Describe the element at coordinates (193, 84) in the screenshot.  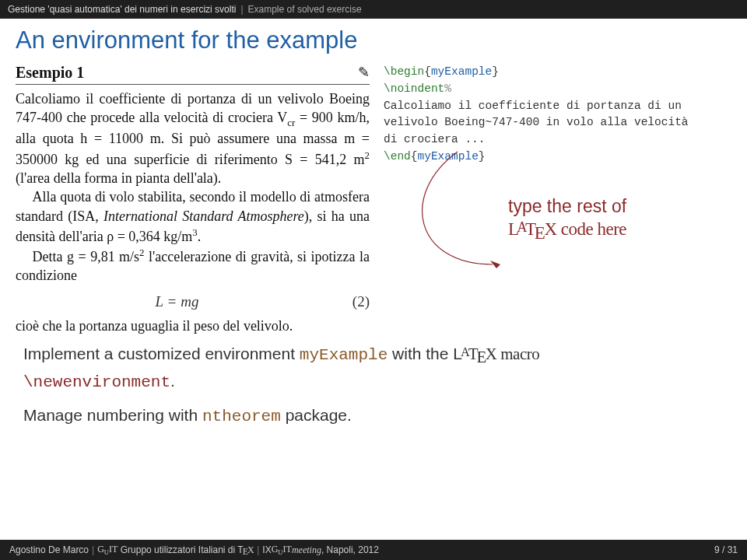
I see `example-rule` at that location.